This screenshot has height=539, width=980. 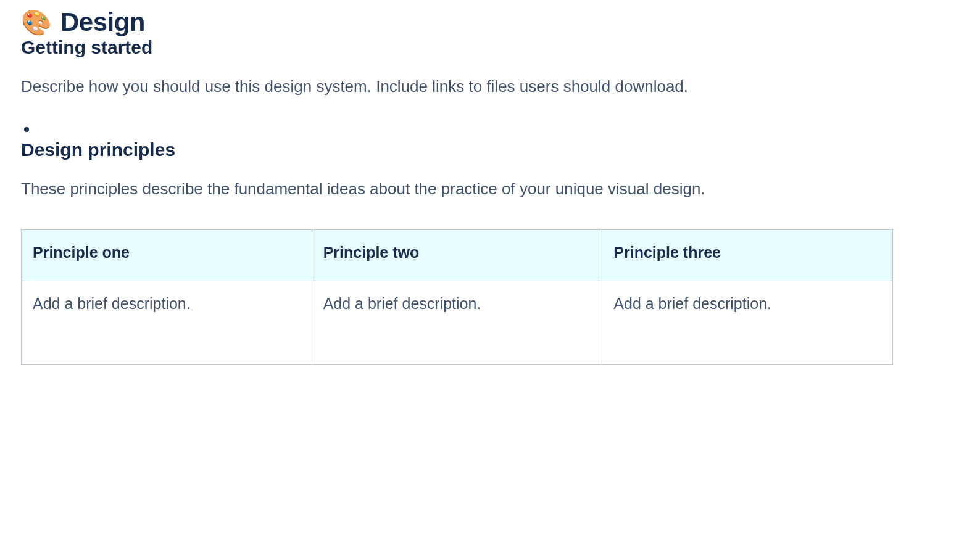 I want to click on table-header-cell: Principle one, so click(x=167, y=255).